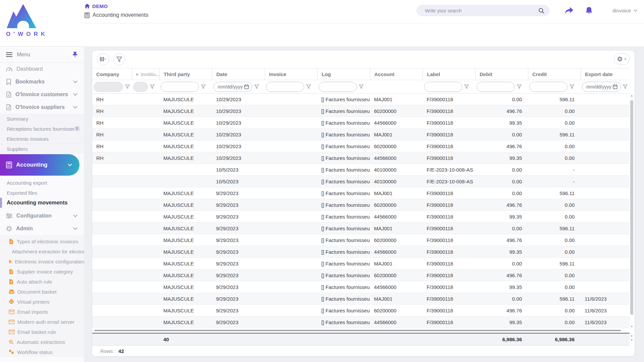  I want to click on user-menu: dinvoice, so click(625, 11).